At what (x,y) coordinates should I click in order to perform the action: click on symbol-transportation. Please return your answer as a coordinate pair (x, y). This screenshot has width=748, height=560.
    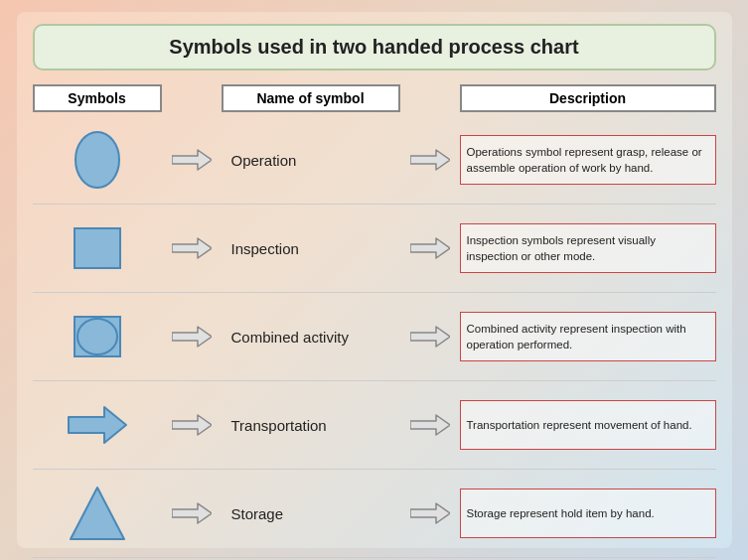
    Looking at the image, I should click on (97, 425).